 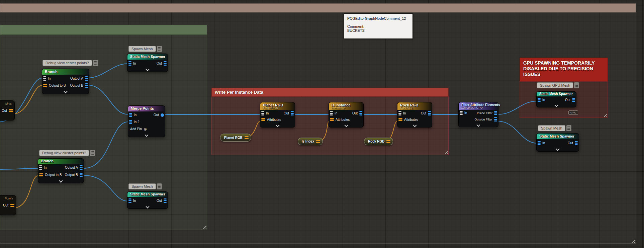 What do you see at coordinates (145, 186) in the screenshot?
I see `bubble-spawn-mesh-bottom: Spawn Mesh` at bounding box center [145, 186].